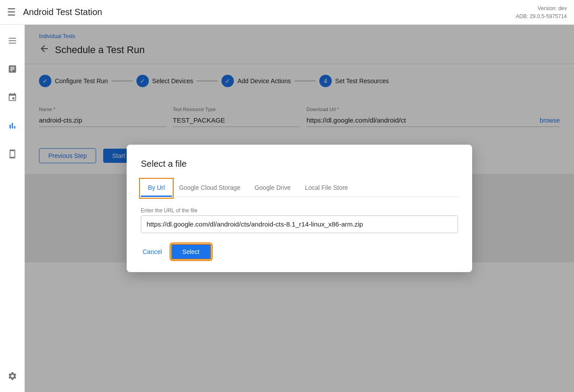  What do you see at coordinates (12, 12) in the screenshot?
I see `menu-icon: ☰` at bounding box center [12, 12].